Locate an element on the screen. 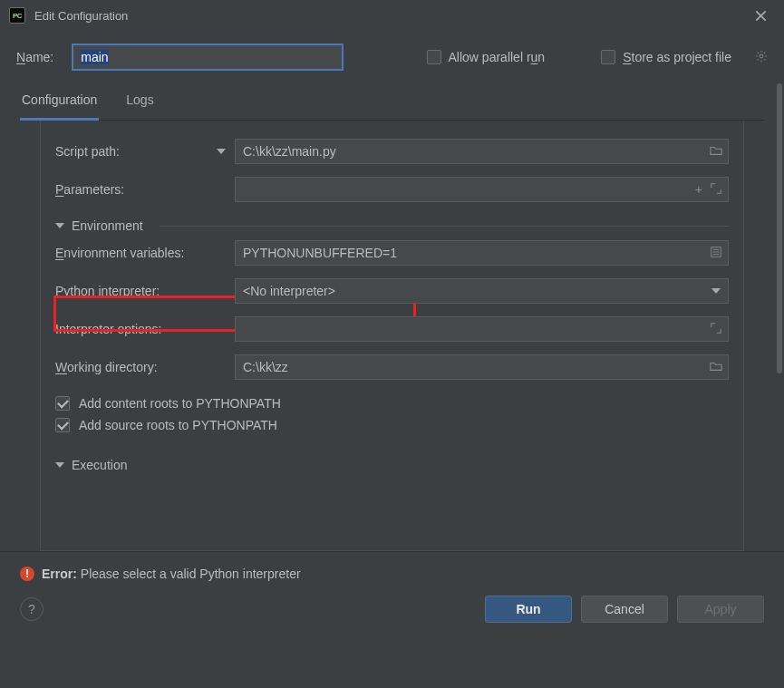  error-text: Error: Please select a valid Python inte… is located at coordinates (171, 574).